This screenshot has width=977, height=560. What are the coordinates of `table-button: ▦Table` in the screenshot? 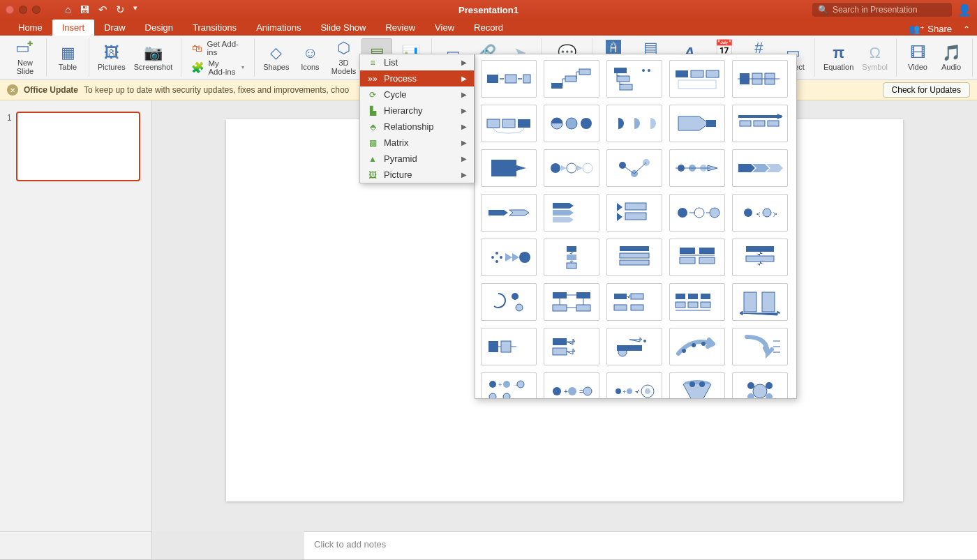 It's located at (68, 57).